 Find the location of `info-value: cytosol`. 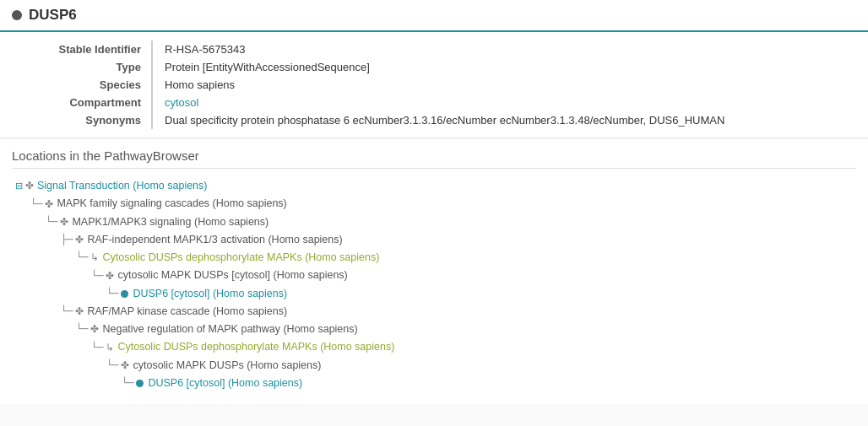

info-value: cytosol is located at coordinates (510, 103).